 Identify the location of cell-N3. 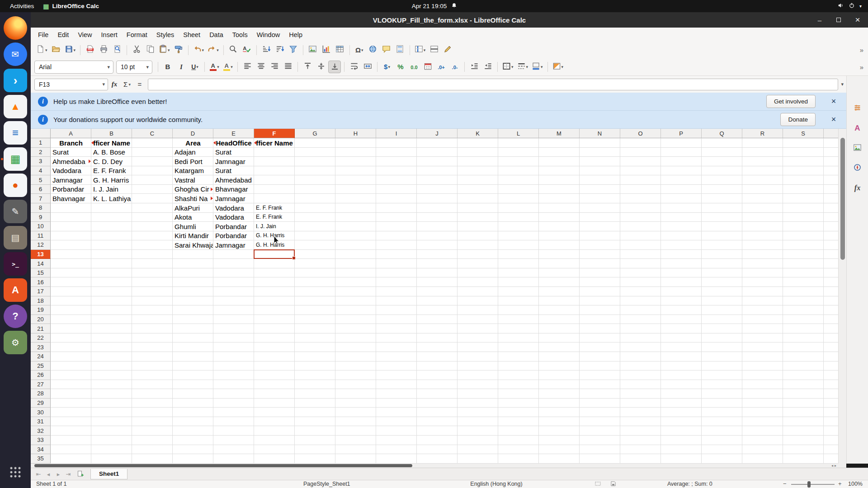
(600, 162).